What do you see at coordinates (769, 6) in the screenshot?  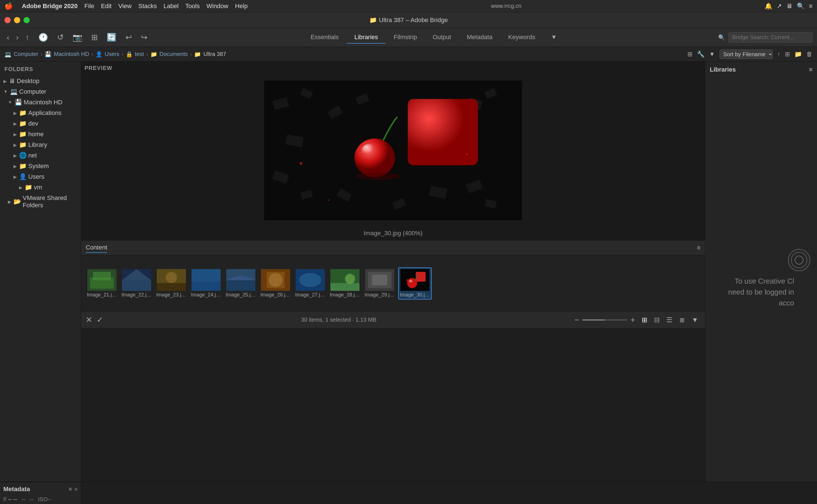 I see `notification-icon: 🔔` at bounding box center [769, 6].